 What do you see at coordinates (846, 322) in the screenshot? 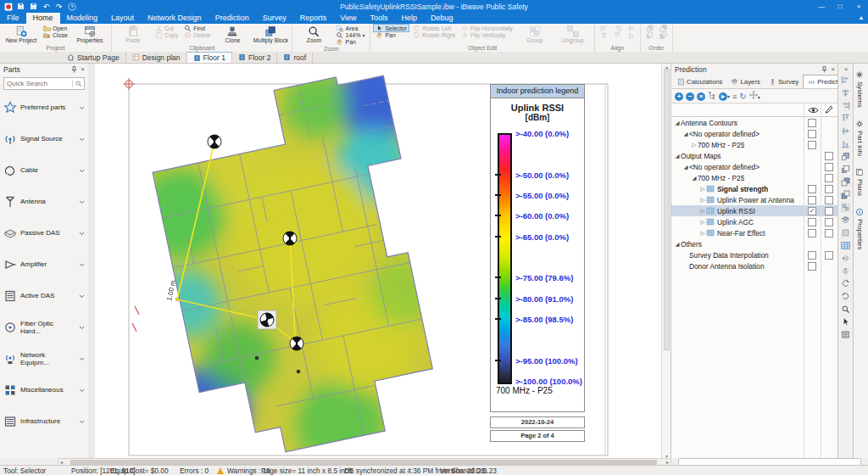
I see `rail-tool-selector-icon` at bounding box center [846, 322].